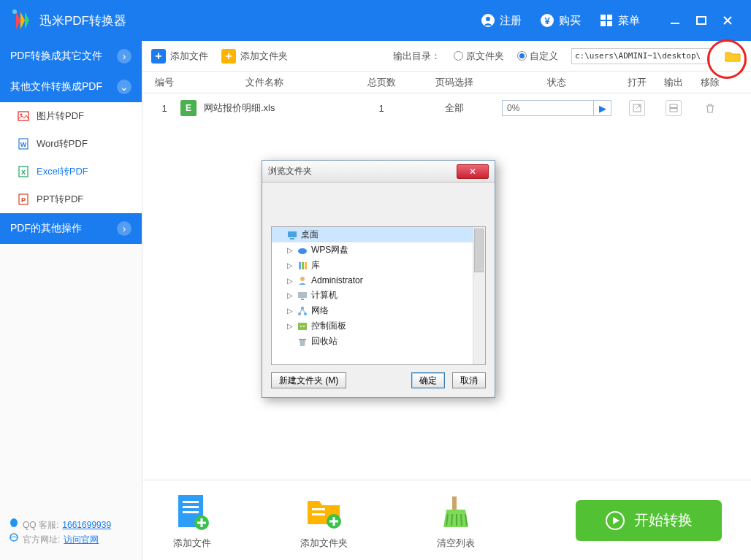 This screenshot has height=560, width=751. What do you see at coordinates (479, 250) in the screenshot?
I see `scroll-thumb` at bounding box center [479, 250].